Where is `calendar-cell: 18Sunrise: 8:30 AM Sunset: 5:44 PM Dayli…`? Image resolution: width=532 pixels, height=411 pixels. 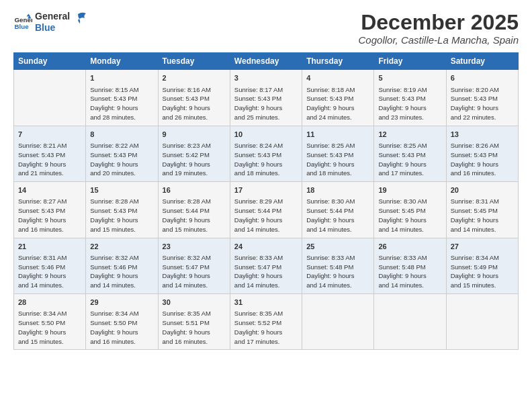 calendar-cell: 18Sunrise: 8:30 AM Sunset: 5:44 PM Dayli… is located at coordinates (339, 210).